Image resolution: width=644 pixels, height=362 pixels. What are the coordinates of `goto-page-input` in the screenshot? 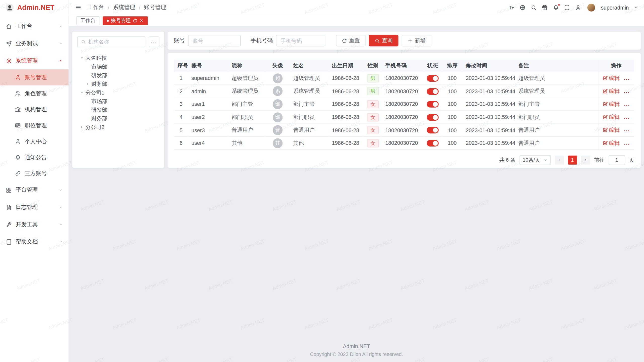 It's located at (617, 160).